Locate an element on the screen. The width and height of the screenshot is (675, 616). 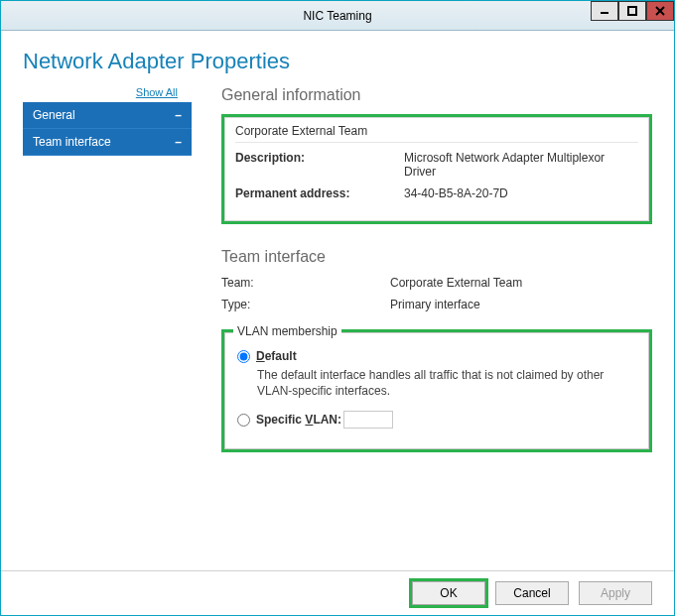
cancel-button: Cancel is located at coordinates (532, 593).